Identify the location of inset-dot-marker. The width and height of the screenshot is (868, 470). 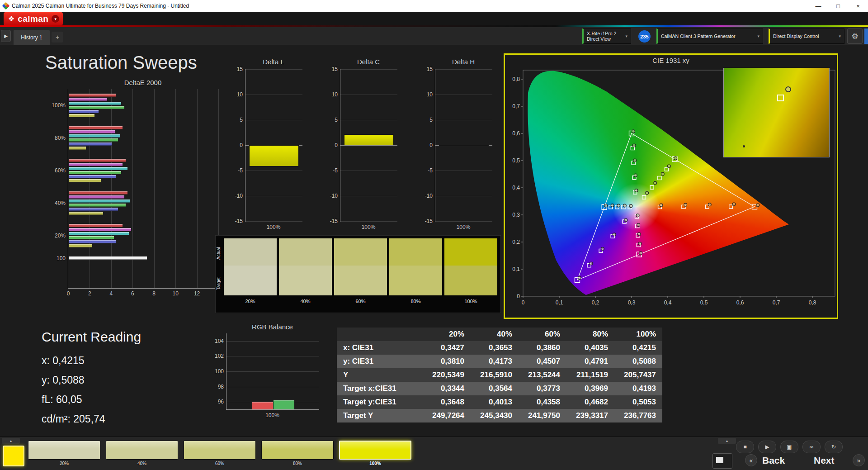
(744, 147).